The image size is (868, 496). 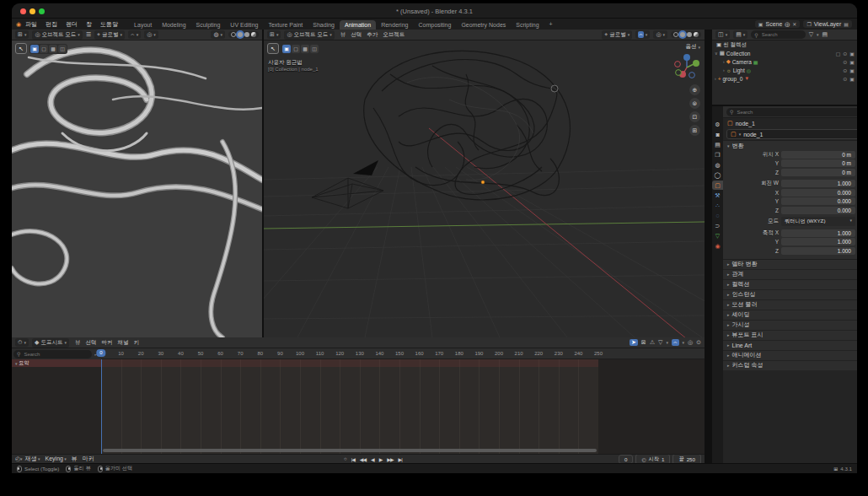 What do you see at coordinates (718, 155) in the screenshot?
I see `view-layer-tab: ❐` at bounding box center [718, 155].